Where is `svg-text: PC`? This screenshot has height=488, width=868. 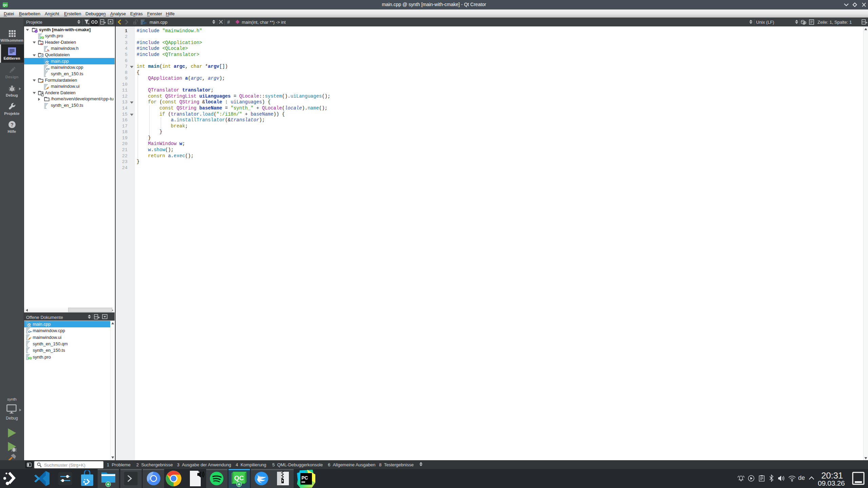 svg-text: PC is located at coordinates (304, 478).